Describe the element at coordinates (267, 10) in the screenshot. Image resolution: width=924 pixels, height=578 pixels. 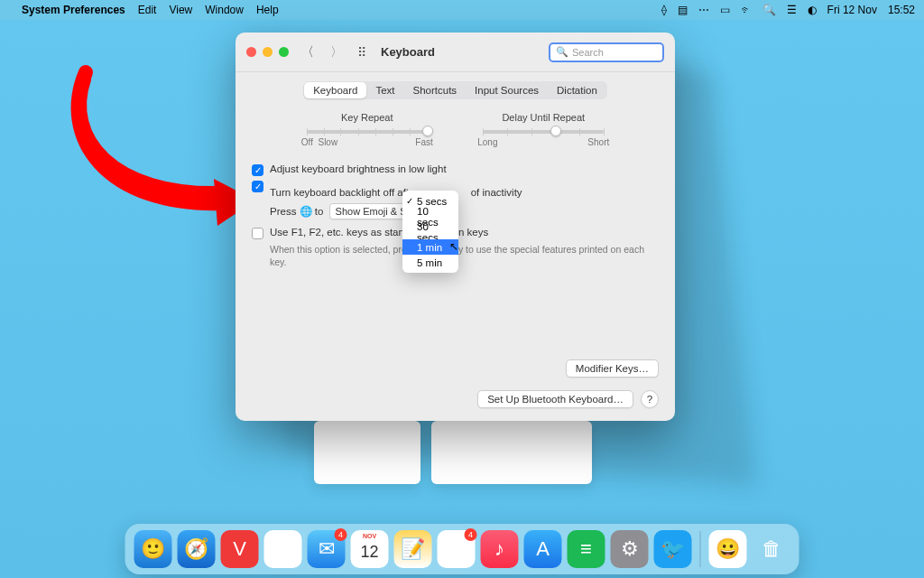
I see `menu-help: Help` at that location.